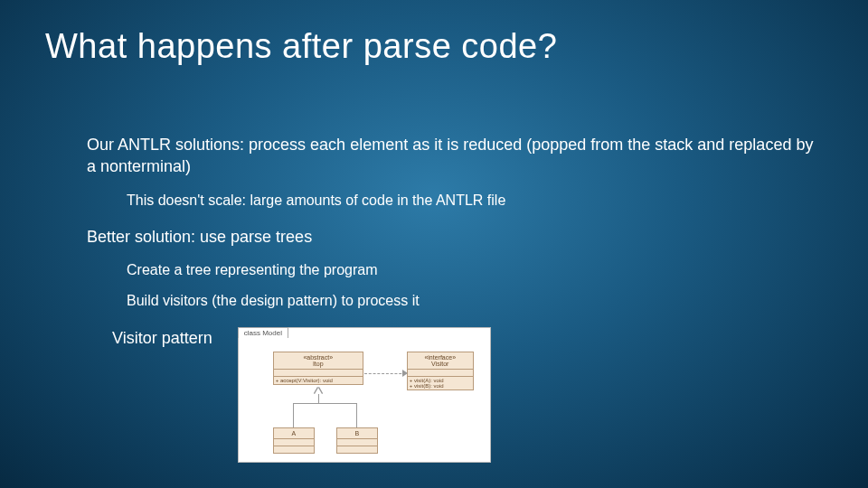  What do you see at coordinates (405, 373) in the screenshot?
I see `uml-arrow-icon` at bounding box center [405, 373].